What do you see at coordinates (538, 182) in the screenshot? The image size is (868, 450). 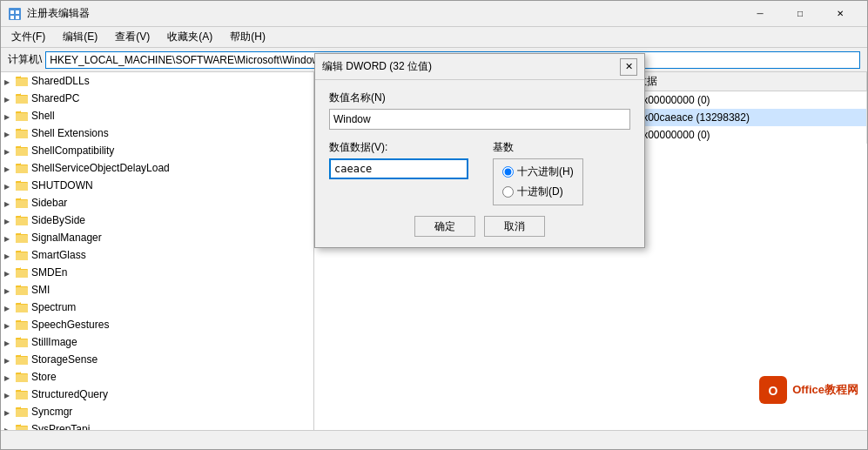 I see `base-fieldset: 十六进制(H) 十进制(D)` at bounding box center [538, 182].